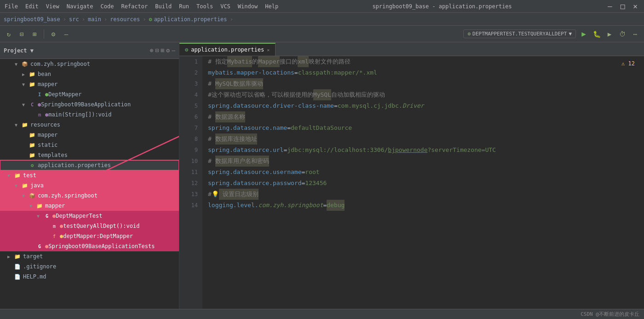  I want to click on nav-sep3: ›, so click(106, 19).